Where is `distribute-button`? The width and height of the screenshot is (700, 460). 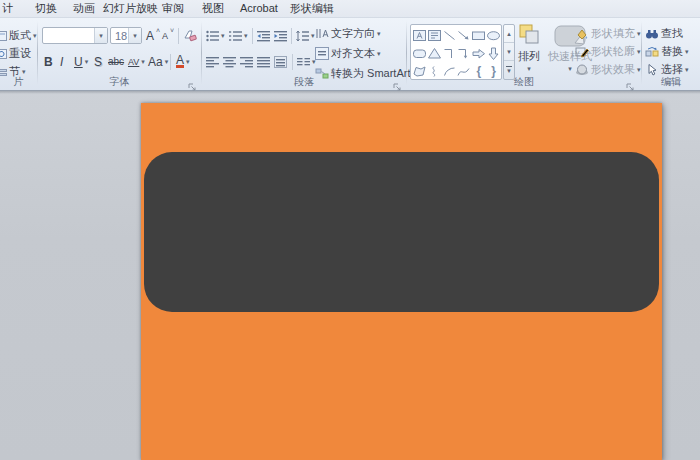
distribute-button is located at coordinates (280, 62).